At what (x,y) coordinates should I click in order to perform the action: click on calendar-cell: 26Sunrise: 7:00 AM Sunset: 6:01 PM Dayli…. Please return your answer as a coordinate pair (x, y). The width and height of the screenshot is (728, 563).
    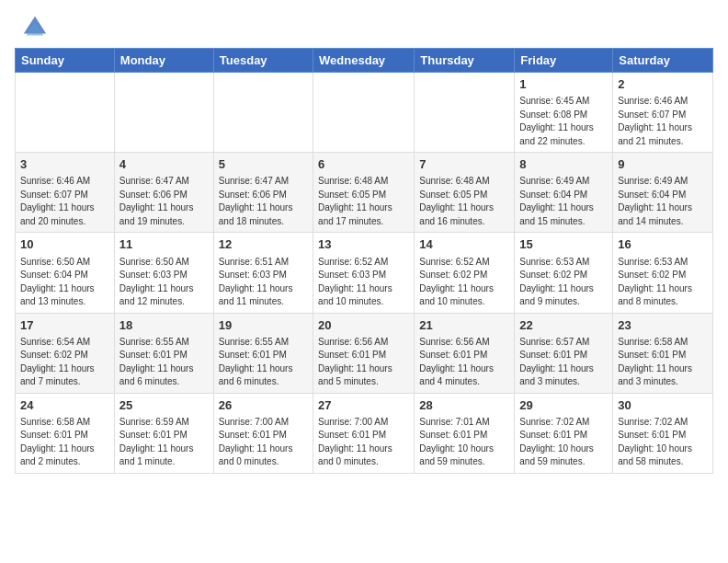
    Looking at the image, I should click on (263, 432).